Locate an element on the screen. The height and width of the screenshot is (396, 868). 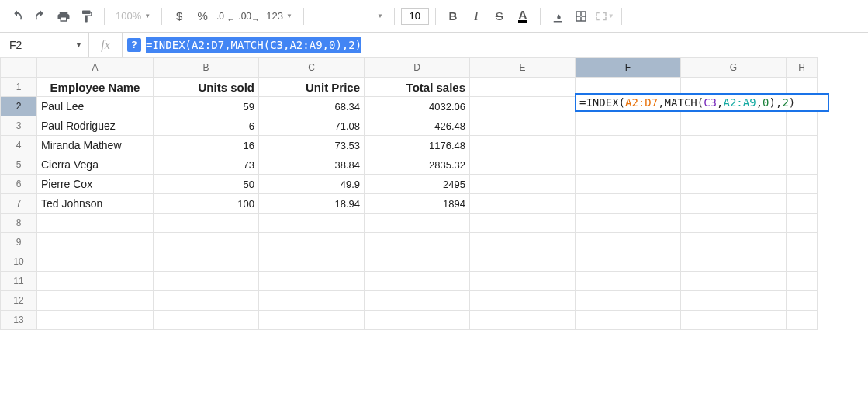
strikethrough-button: S is located at coordinates (500, 16).